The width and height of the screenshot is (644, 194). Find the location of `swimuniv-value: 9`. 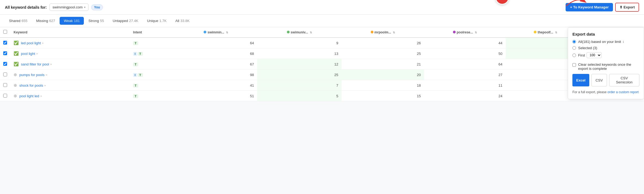

swimuniv-value: 9 is located at coordinates (299, 43).